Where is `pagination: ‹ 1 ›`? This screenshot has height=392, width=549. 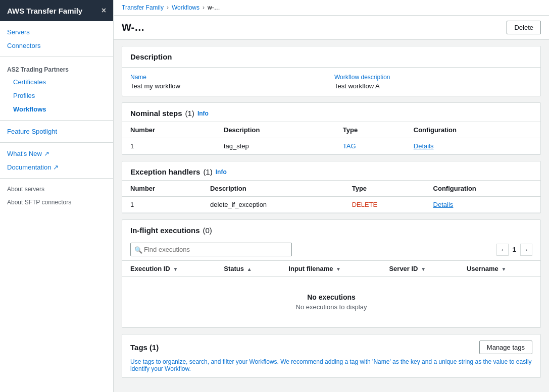 pagination: ‹ 1 › is located at coordinates (514, 250).